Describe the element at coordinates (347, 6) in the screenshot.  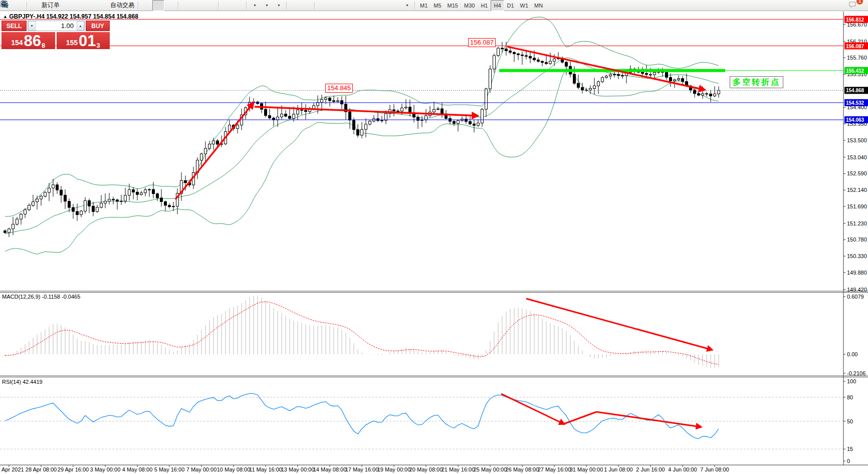
I see `trendline-icon` at that location.